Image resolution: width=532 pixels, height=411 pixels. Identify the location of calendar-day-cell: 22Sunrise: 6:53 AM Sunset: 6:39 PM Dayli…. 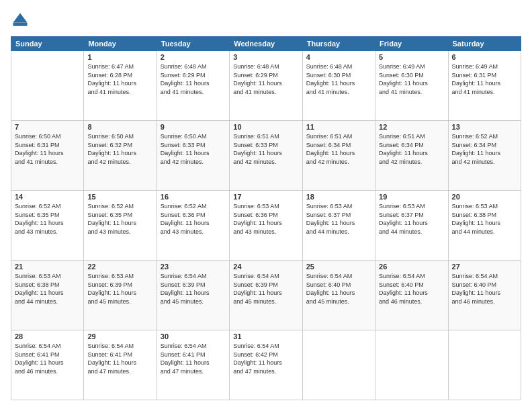
(120, 295).